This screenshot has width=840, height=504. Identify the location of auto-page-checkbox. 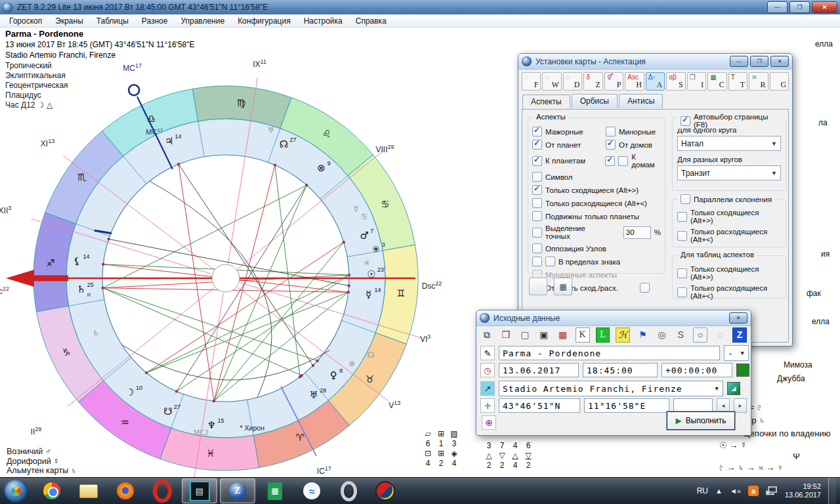
(685, 121).